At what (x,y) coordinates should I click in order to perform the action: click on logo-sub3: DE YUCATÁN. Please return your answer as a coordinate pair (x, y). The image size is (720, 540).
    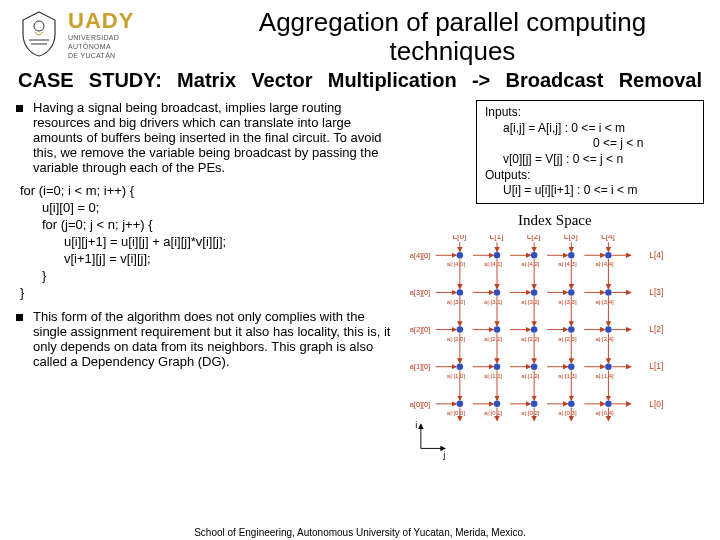
    Looking at the image, I should click on (101, 56).